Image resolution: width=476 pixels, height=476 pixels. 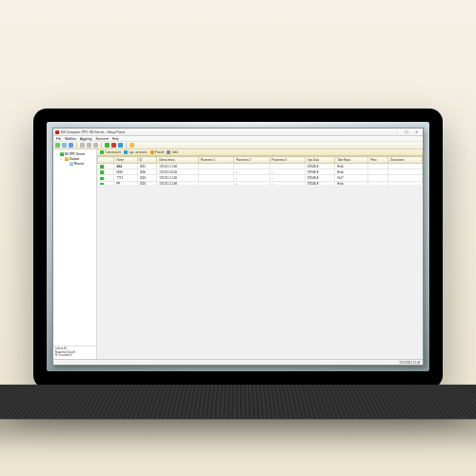 I want to click on window-controls: – ☐ ✕, so click(x=407, y=131).